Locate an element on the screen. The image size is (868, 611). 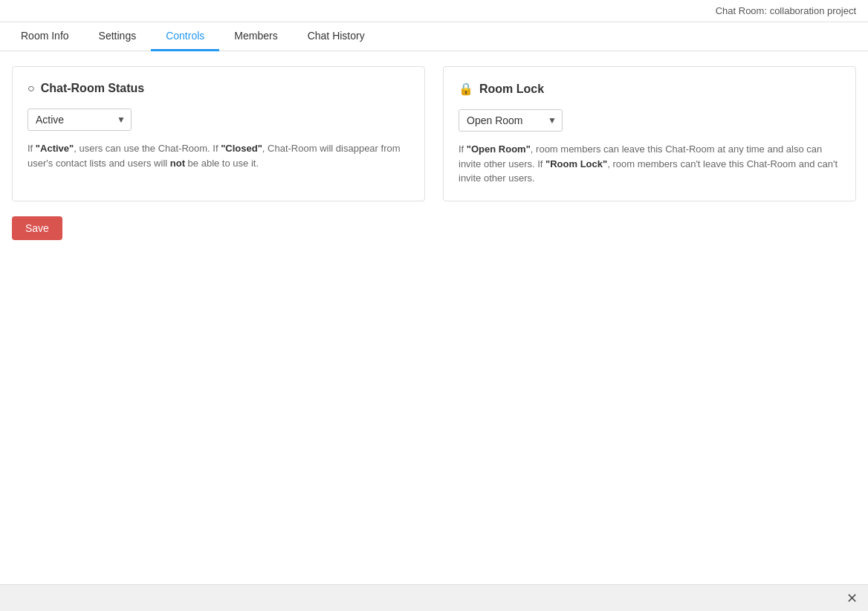
top-bar: Chat Room: collaboration project is located at coordinates (434, 11).